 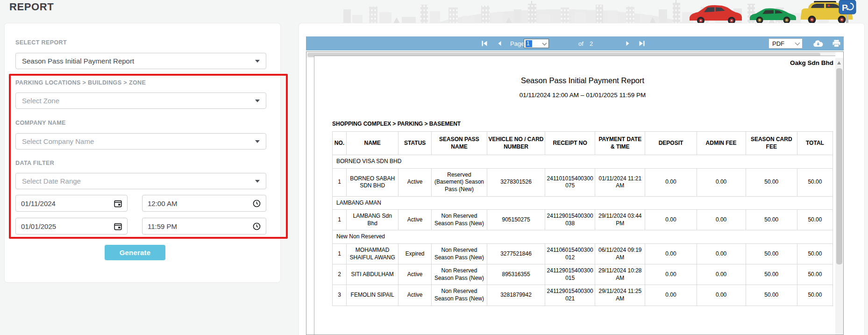 What do you see at coordinates (847, 12) in the screenshot?
I see `parking-sign-icon: P` at bounding box center [847, 12].